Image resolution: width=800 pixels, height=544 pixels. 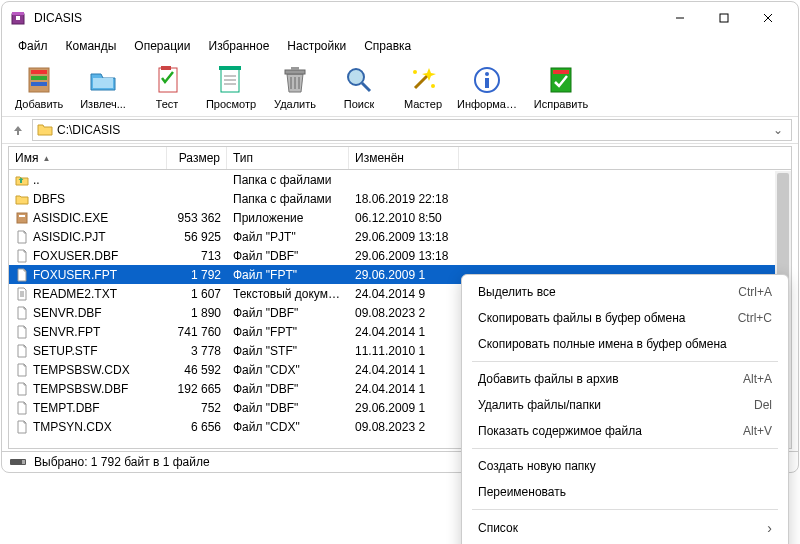 What do you see at coordinates (288, 158) in the screenshot?
I see `column-type: Тип` at bounding box center [288, 158].